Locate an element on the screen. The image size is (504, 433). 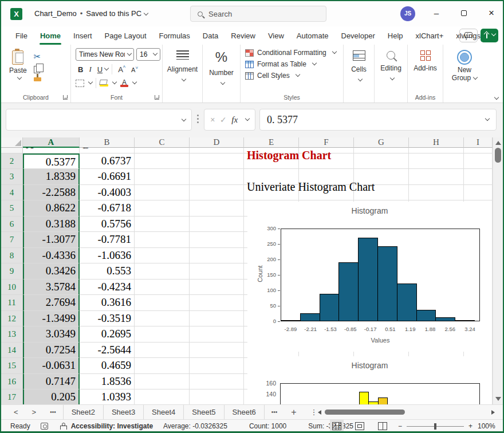
cell-d3 is located at coordinates (216, 177).